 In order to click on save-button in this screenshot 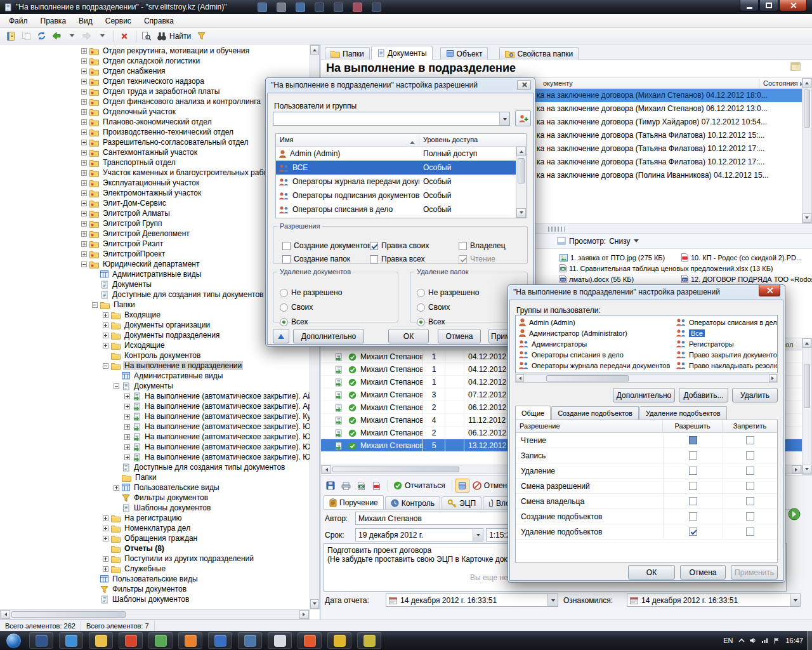, I will do `click(331, 486)`.